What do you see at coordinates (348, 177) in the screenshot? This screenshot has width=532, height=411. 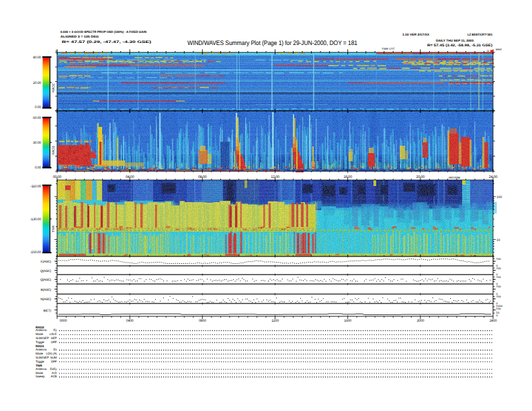 I see `svg-text: 16:00` at bounding box center [348, 177].